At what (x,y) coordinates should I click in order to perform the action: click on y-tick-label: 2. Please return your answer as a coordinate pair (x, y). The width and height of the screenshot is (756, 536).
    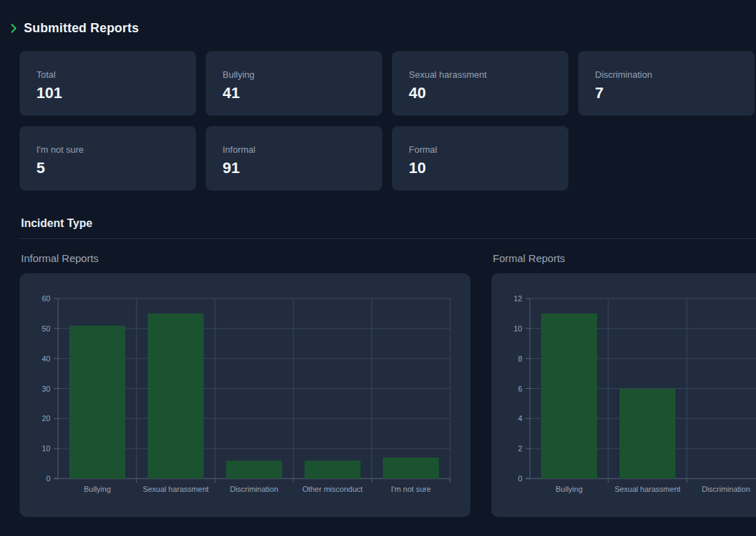
    Looking at the image, I should click on (520, 448).